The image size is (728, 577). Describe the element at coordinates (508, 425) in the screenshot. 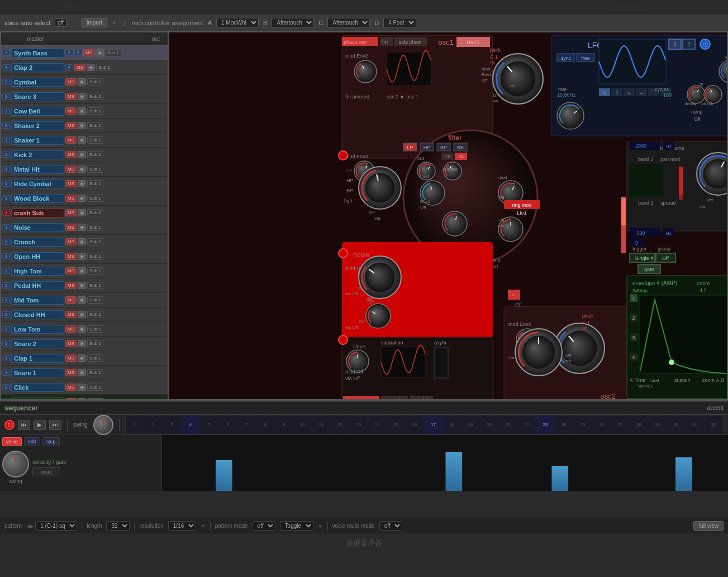

I see `step-21: 21` at that location.